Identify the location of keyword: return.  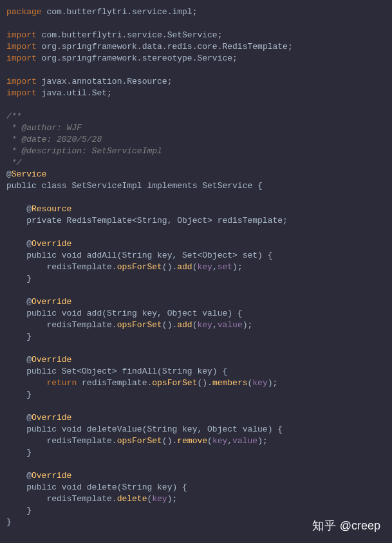
(62, 383).